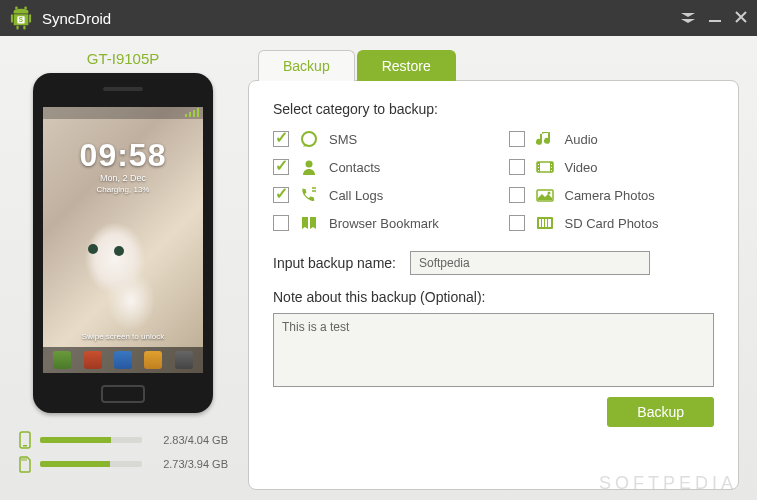  What do you see at coordinates (517, 139) in the screenshot?
I see `checkbox-audio` at bounding box center [517, 139].